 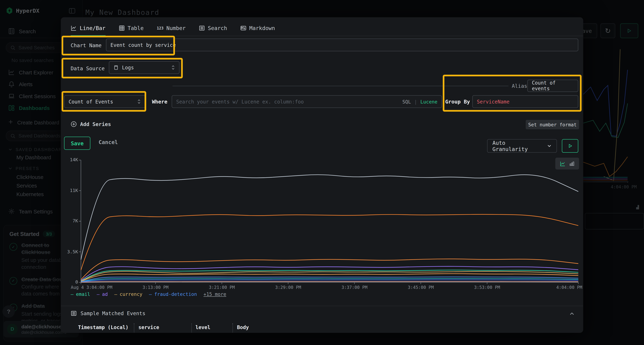 What do you see at coordinates (88, 28) in the screenshot?
I see `tab-line-bar: Line/Bar` at bounding box center [88, 28].